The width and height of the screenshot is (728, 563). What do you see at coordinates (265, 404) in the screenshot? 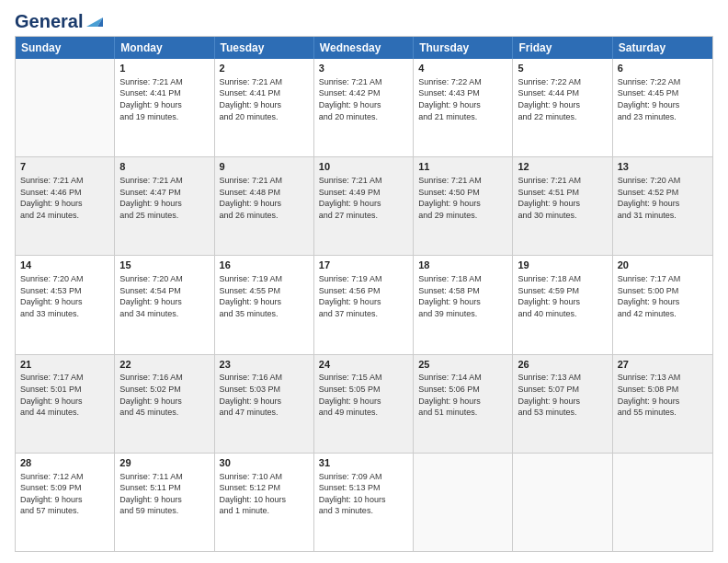
I see `calendar-cell: 23Sunrise: 7:16 AMSunset: 5:03 PMDayligh…` at bounding box center [265, 404].